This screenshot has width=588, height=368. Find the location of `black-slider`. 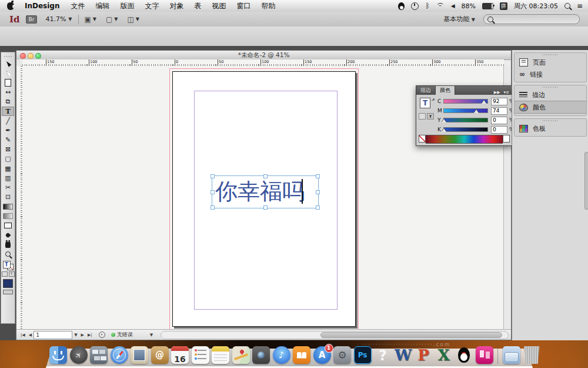

black-slider is located at coordinates (466, 130).